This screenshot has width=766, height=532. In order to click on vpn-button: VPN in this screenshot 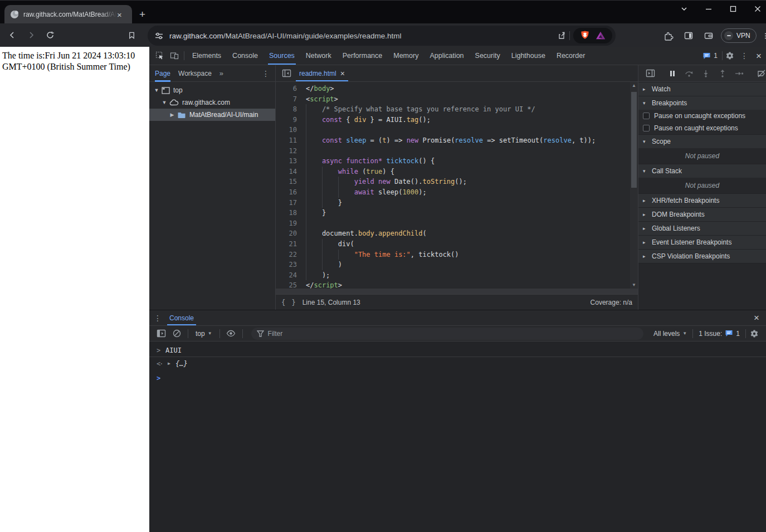, I will do `click(739, 36)`.